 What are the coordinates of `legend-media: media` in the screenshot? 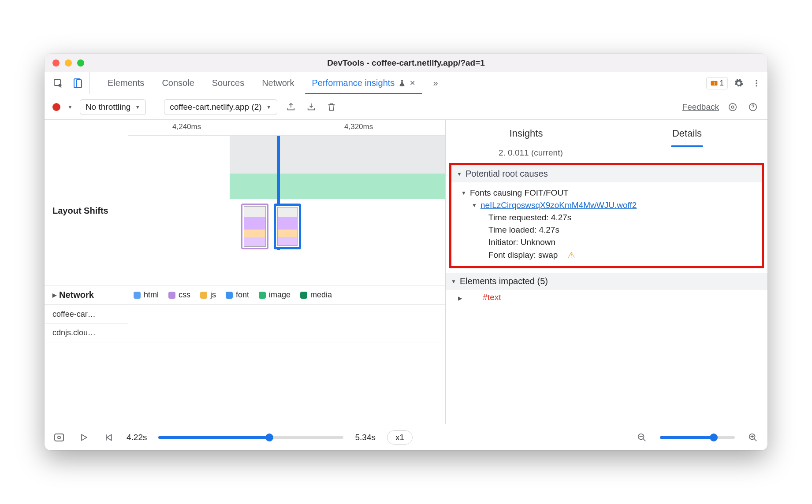 It's located at (316, 295).